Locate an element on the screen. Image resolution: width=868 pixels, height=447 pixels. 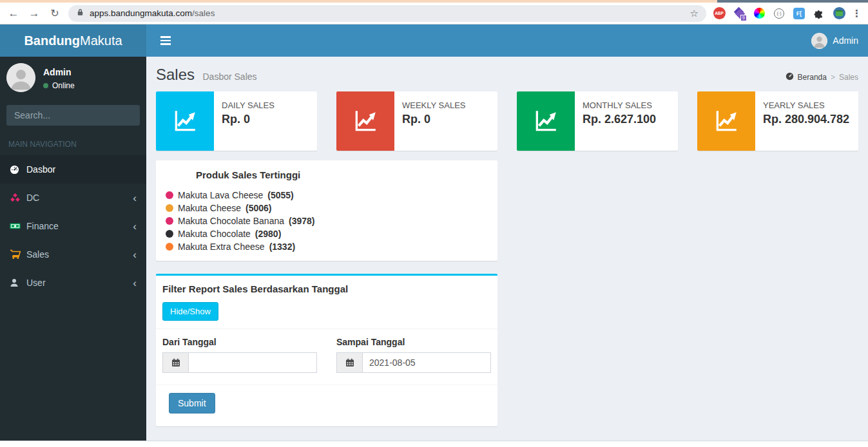
legend-product-count: (5006) is located at coordinates (258, 208).